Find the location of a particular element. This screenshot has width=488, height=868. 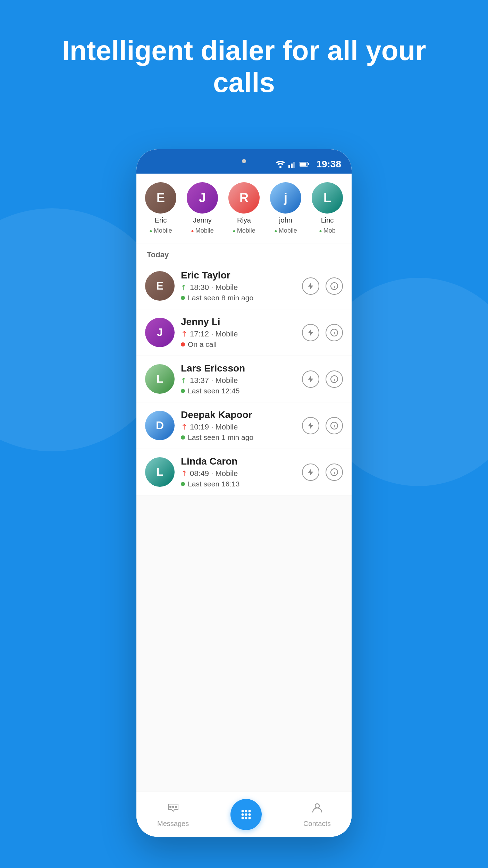

phone-speaker is located at coordinates (244, 161).